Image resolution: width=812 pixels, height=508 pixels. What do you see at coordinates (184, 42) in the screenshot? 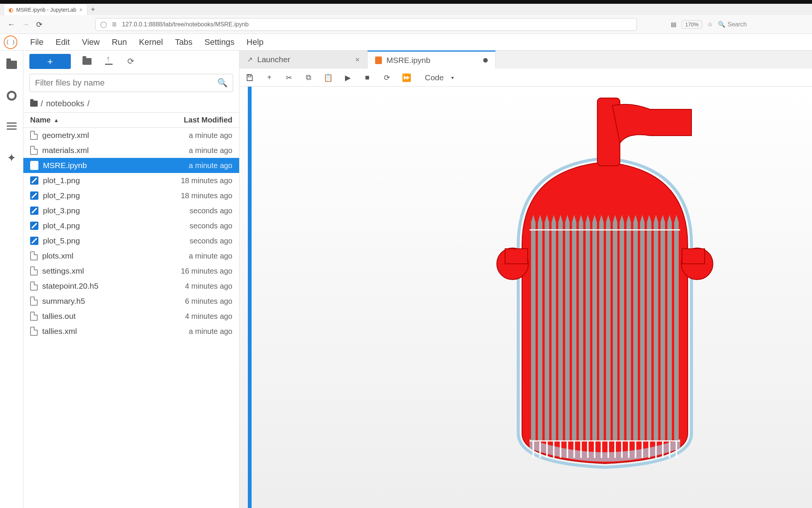
I see `menu-tabs: Tabs` at bounding box center [184, 42].